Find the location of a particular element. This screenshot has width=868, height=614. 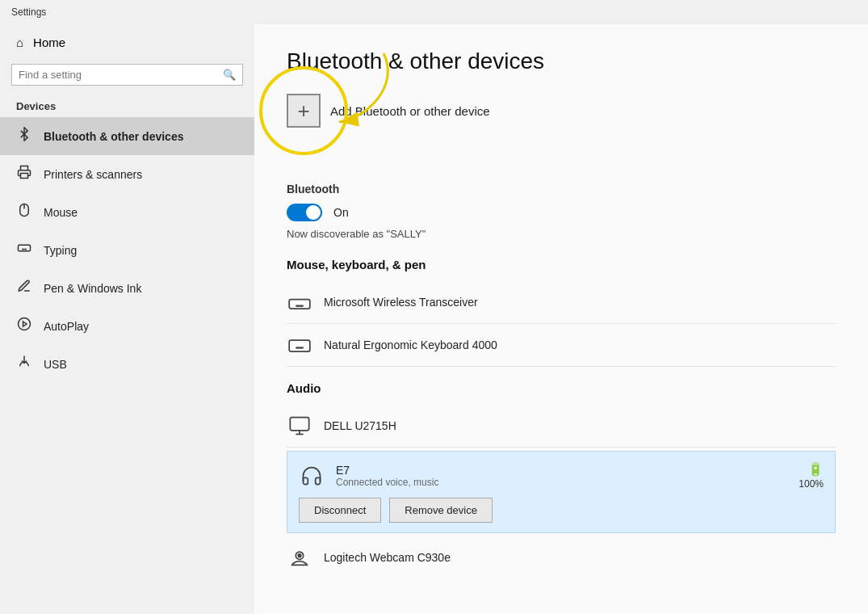

add-device-icon-container: + is located at coordinates (304, 111).